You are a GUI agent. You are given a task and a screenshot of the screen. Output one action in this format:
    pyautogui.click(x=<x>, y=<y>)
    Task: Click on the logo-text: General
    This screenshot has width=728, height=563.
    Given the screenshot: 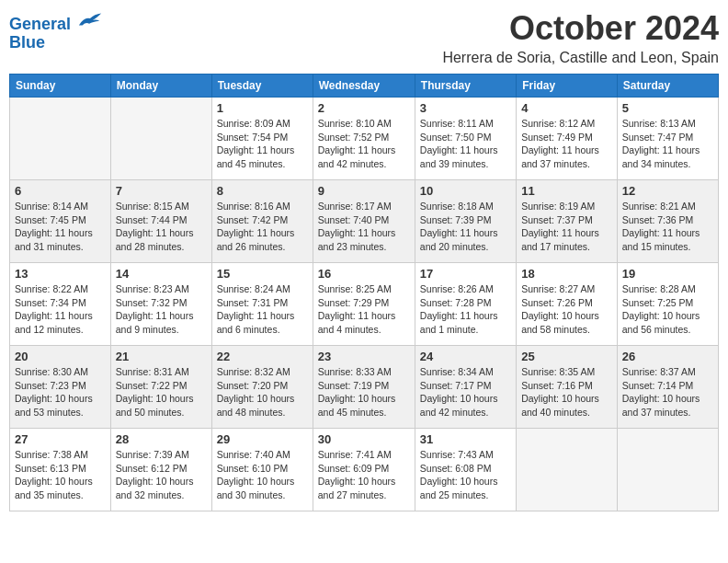 What is the action you would take?
    pyautogui.click(x=56, y=22)
    